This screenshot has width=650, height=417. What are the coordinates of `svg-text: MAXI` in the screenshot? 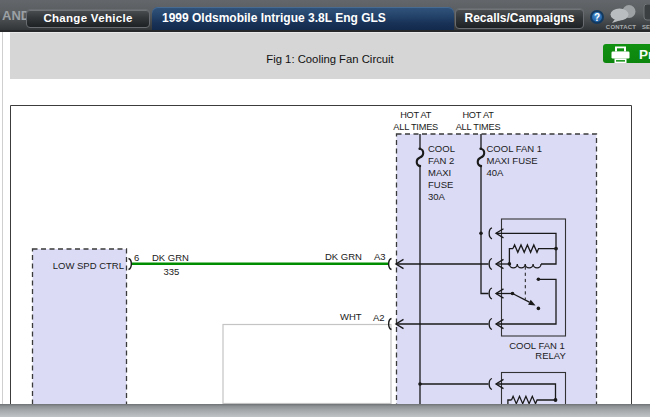 It's located at (440, 172).